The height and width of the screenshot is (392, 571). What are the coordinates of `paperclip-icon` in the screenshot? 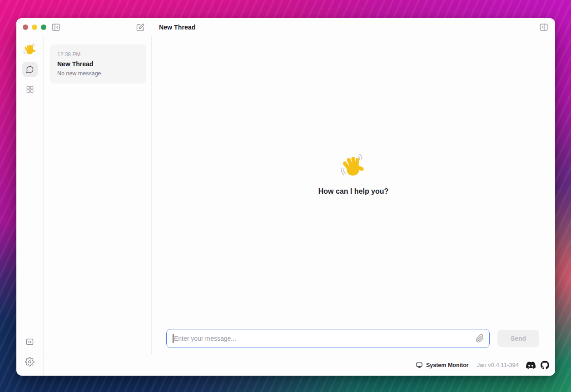 It's located at (480, 338).